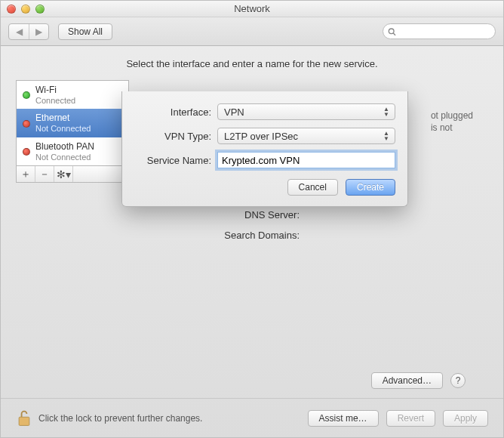  I want to click on footer: Click the lock to prevent further change…, so click(252, 418).